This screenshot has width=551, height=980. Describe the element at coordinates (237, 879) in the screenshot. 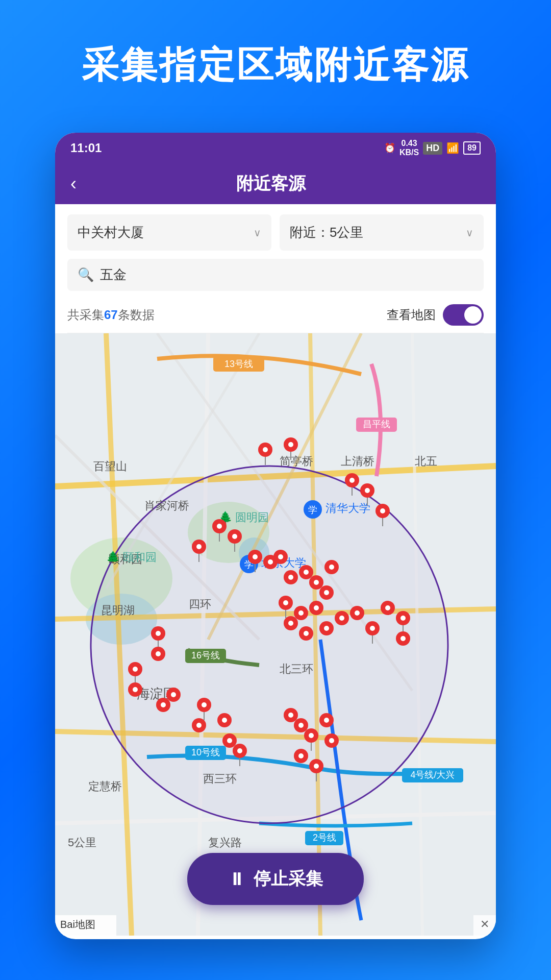

I see `pause-icon: ⏸` at that location.